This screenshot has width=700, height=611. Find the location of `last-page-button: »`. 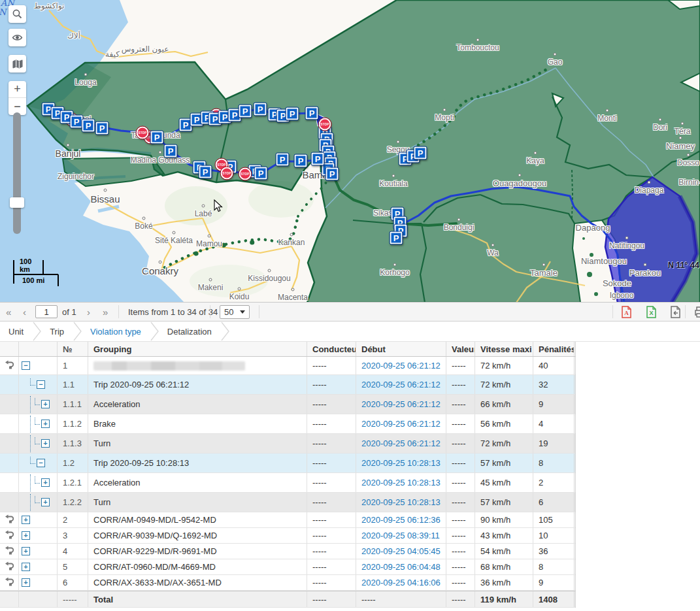

last-page-button: » is located at coordinates (105, 312).